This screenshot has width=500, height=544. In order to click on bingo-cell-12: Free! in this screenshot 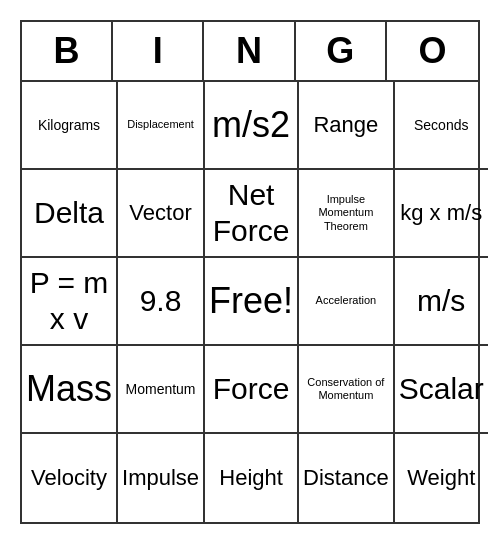, I will do `click(252, 302)`.